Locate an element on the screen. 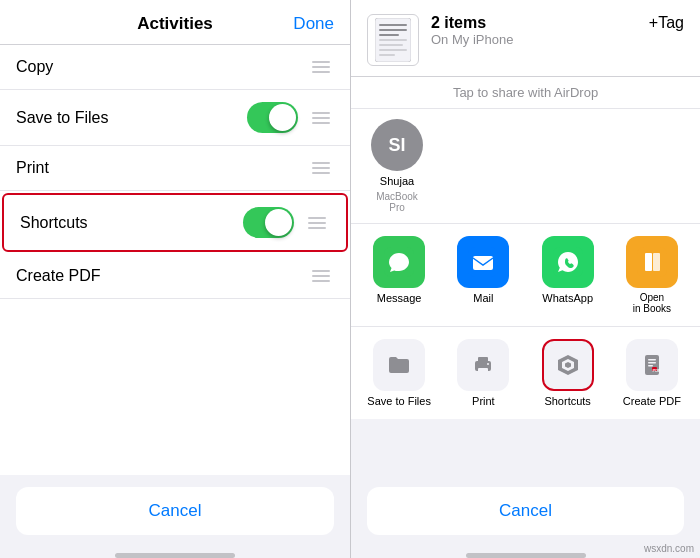 This screenshot has width=700, height=558. books-icon is located at coordinates (652, 262).